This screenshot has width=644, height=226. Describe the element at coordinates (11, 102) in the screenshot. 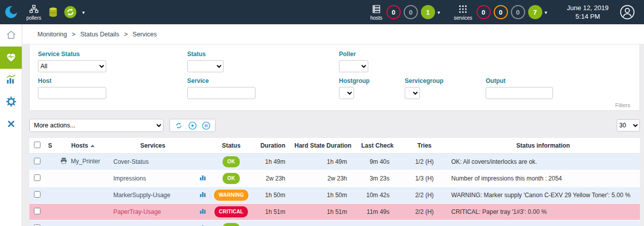

I see `sidebar-item-configuration` at that location.